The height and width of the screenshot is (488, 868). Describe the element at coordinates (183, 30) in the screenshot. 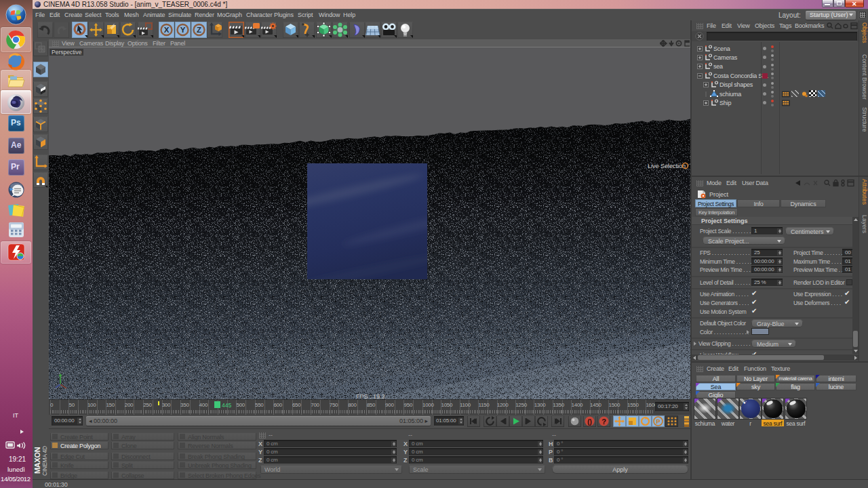

I see `svg-text: Y` at that location.